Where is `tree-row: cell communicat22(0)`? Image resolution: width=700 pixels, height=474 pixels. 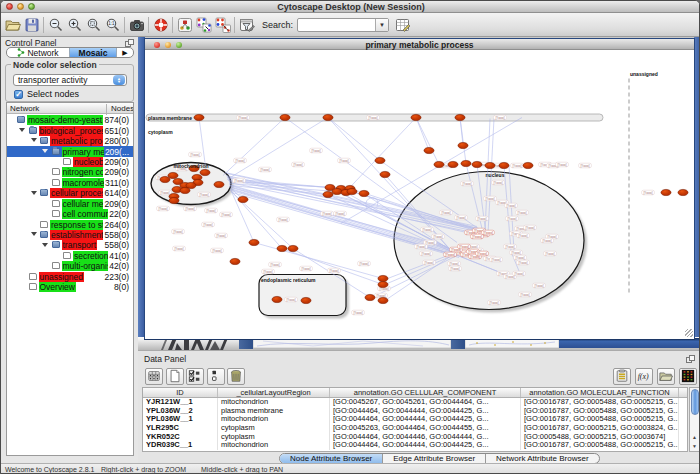 tree-row: cell communicat22(0) is located at coordinates (70, 214).